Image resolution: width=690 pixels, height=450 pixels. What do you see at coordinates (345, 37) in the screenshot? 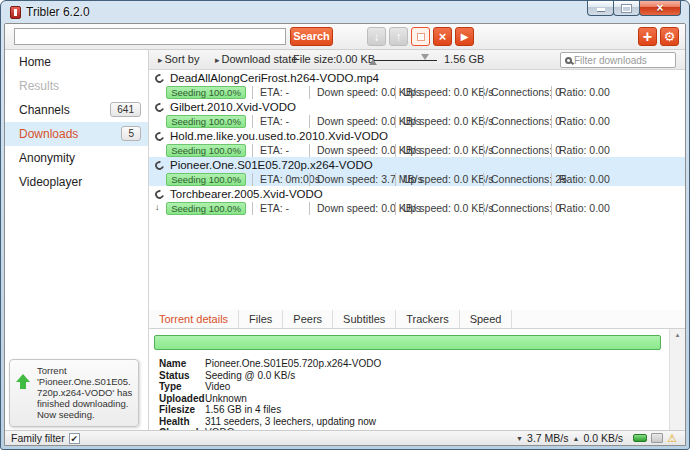
I see `toolbar: Search ↓ ↑ × ▶ + ⚙` at bounding box center [345, 37].